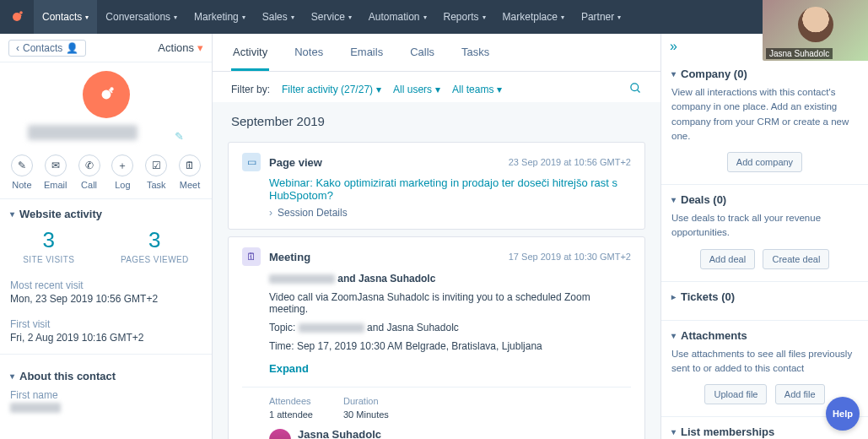 Image resolution: width=868 pixels, height=439 pixels. What do you see at coordinates (800, 394) in the screenshot?
I see `add-file-button: Add file` at bounding box center [800, 394].